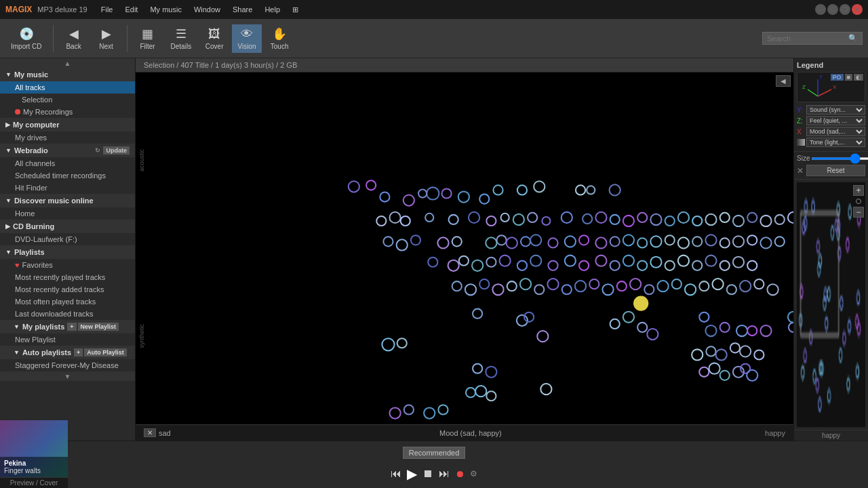 The height and width of the screenshot is (488, 868). Describe the element at coordinates (68, 265) in the screenshot. I see `sidebar-item-favorites: ♥ Favorites` at that location.